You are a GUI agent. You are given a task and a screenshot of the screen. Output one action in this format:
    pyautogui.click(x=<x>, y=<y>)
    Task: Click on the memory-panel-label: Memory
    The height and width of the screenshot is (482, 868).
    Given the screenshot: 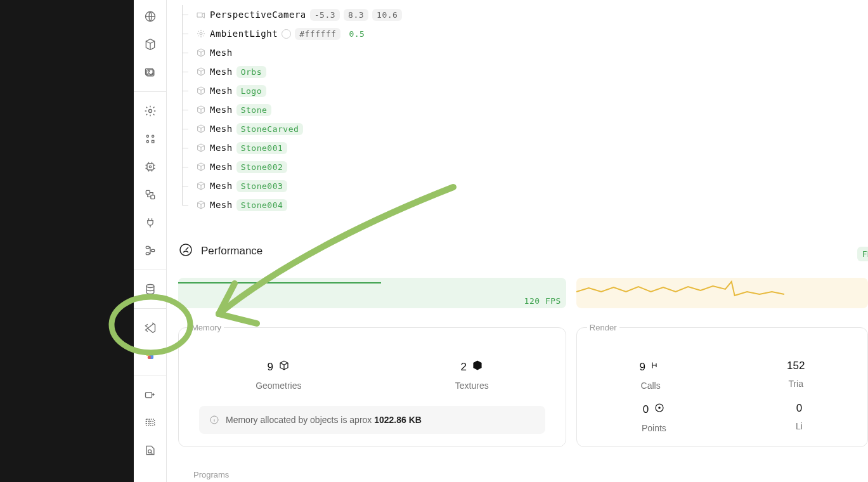 What is the action you would take?
    pyautogui.click(x=207, y=327)
    